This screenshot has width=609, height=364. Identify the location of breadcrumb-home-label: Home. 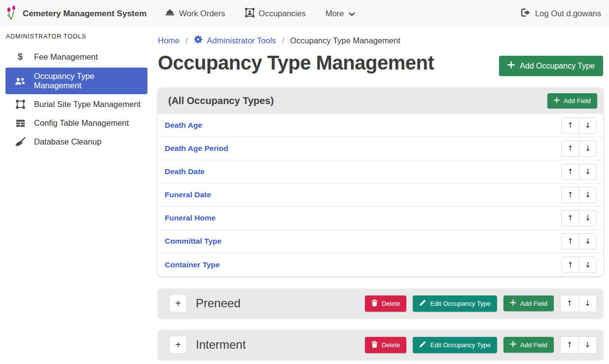
(169, 40).